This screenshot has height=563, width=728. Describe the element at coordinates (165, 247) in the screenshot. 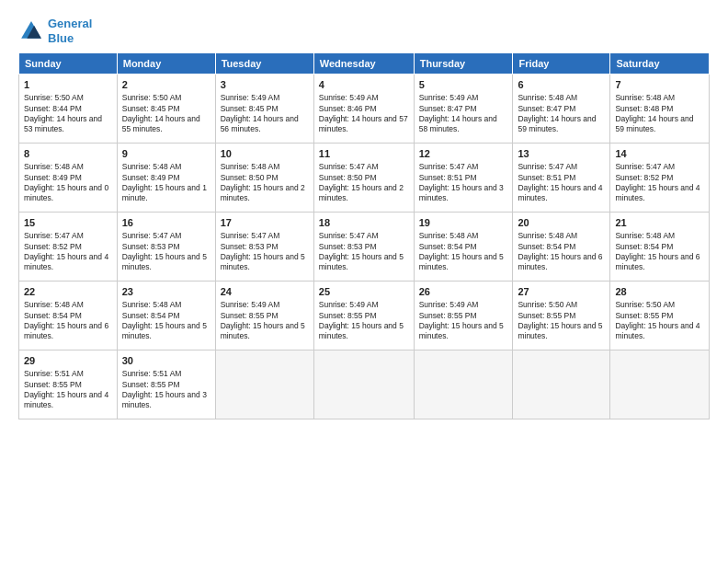

I see `table-row: 16Sunrise: 5:47 AMSunset: 8:53 PMDayligh…` at that location.